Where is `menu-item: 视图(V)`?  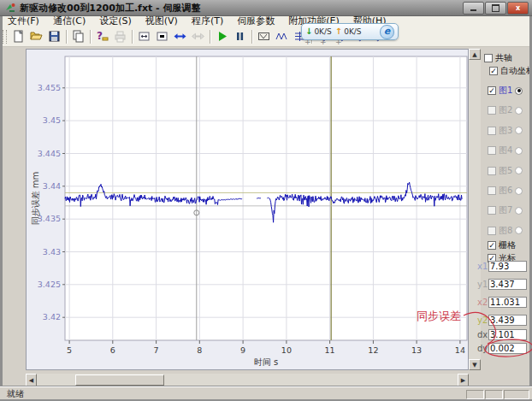
menu-item: 视图(V) is located at coordinates (162, 21).